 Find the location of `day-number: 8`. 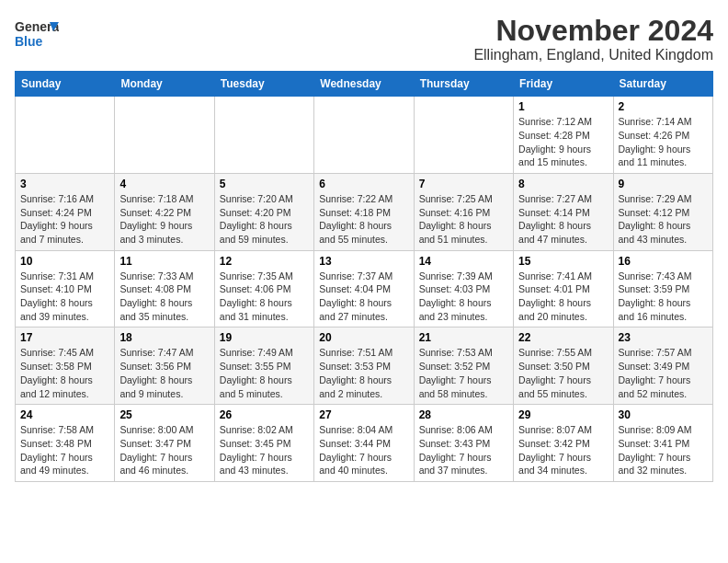

day-number: 8 is located at coordinates (563, 184).